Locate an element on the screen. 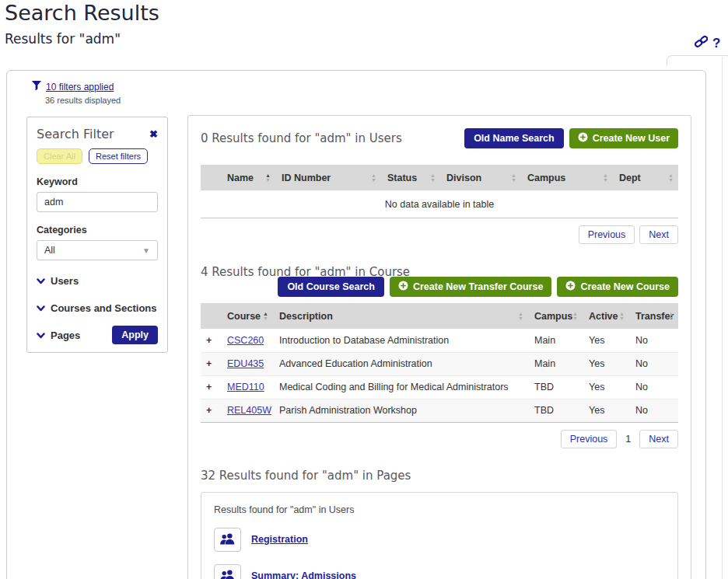 The image size is (728, 579). sidebar-section-courses: Courses and Sections is located at coordinates (97, 308).